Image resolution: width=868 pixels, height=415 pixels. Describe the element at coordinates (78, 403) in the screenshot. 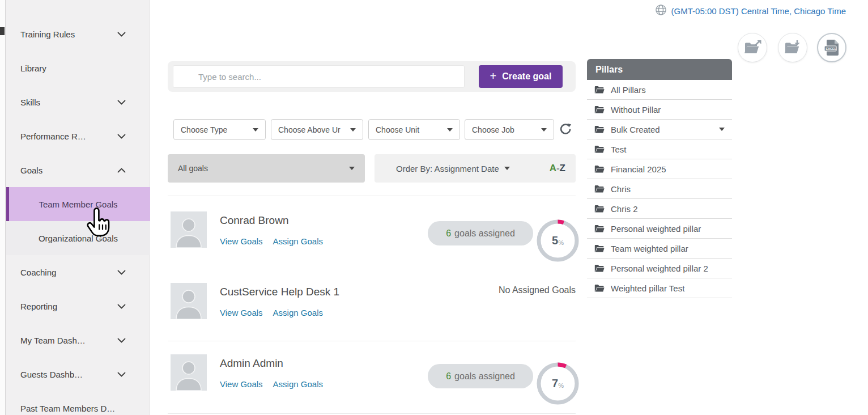

I see `sidebar-item-past-team-members-d: Past Team Members D…` at that location.